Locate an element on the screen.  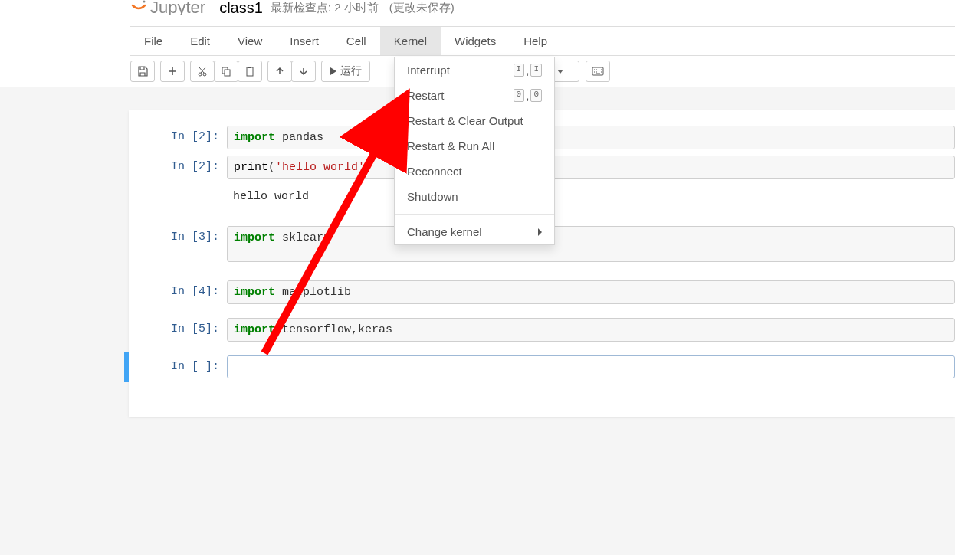
move-up-button is located at coordinates (280, 71).